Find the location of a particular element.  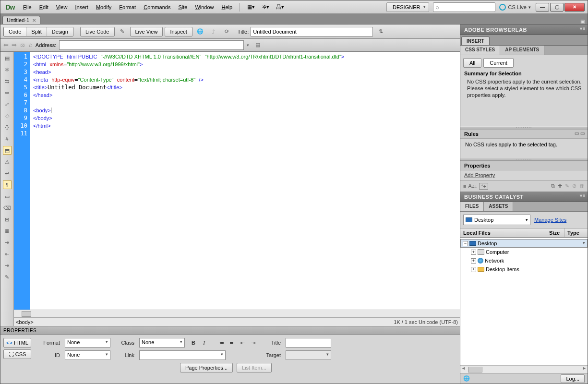

move-css-icon: ⇥ is located at coordinates (7, 242).